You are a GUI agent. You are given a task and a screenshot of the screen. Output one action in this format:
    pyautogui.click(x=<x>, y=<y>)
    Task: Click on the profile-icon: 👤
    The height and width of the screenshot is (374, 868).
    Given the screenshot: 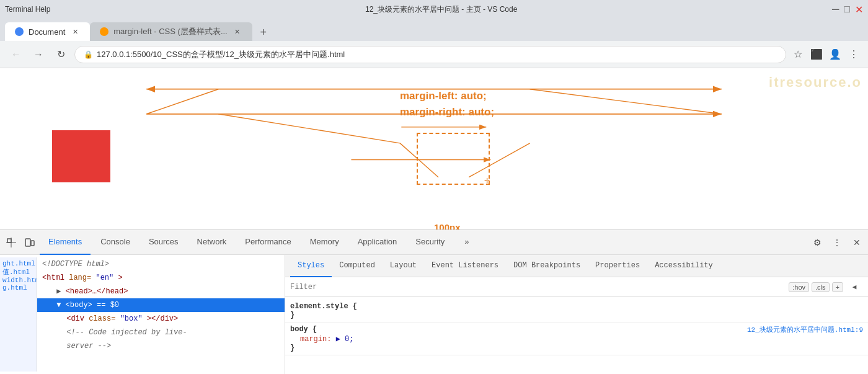 What is the action you would take?
    pyautogui.click(x=835, y=55)
    